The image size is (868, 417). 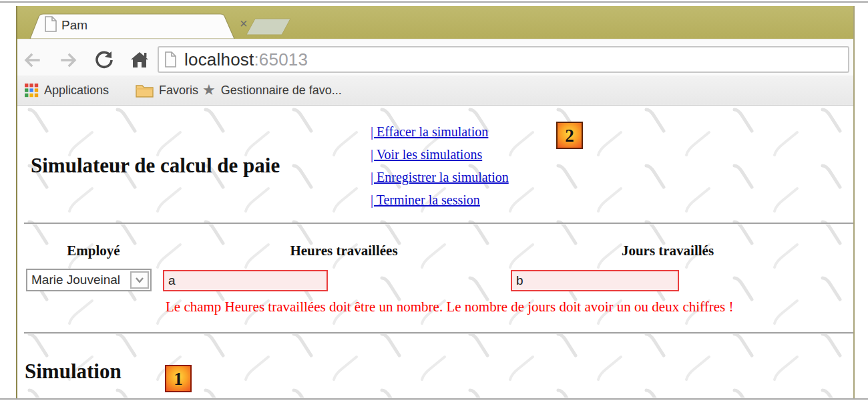 I want to click on url-port: :65013, so click(x=280, y=59).